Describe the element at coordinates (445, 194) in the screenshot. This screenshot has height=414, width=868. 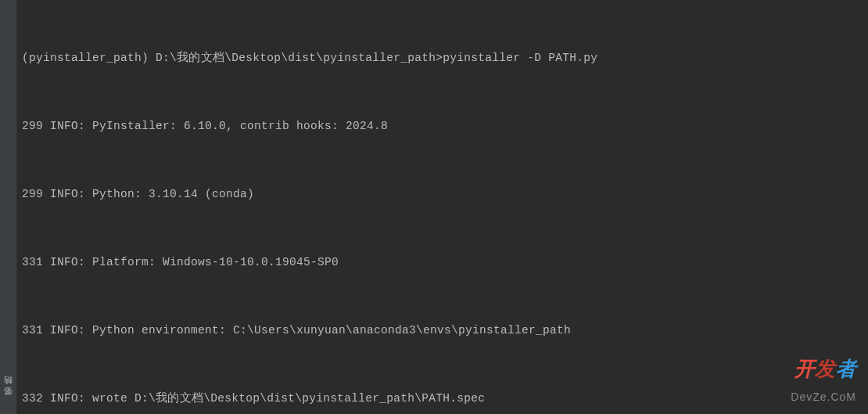
I see `terminal-line: 299 INFO: Python: 3.10.14 (conda)` at that location.